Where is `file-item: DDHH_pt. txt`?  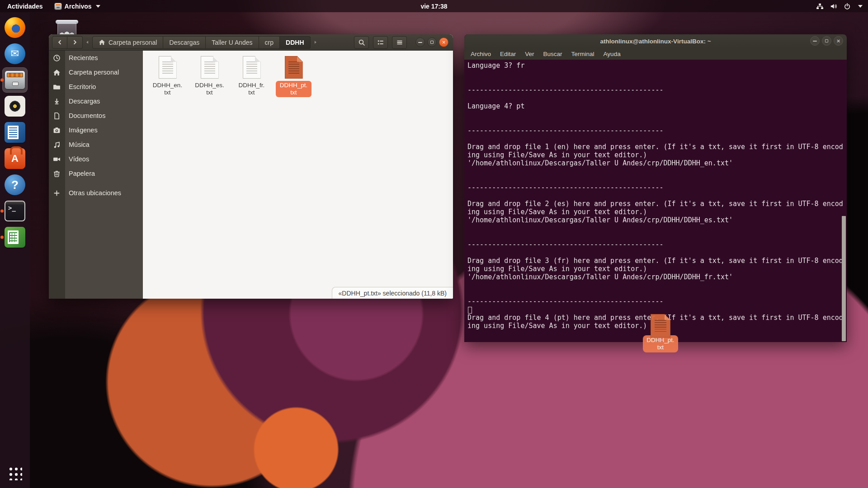 file-item: DDHH_pt. txt is located at coordinates (294, 76).